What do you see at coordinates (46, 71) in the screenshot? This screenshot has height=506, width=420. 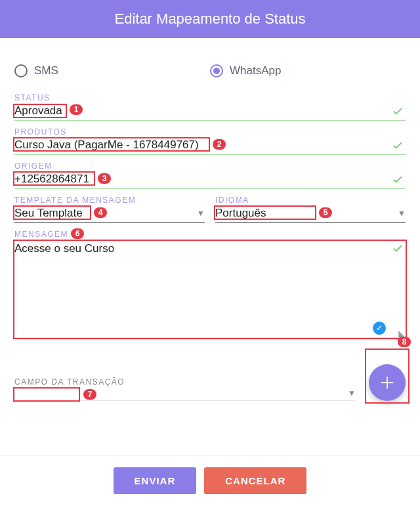 I see `radio-label-sms: SMS` at bounding box center [46, 71].